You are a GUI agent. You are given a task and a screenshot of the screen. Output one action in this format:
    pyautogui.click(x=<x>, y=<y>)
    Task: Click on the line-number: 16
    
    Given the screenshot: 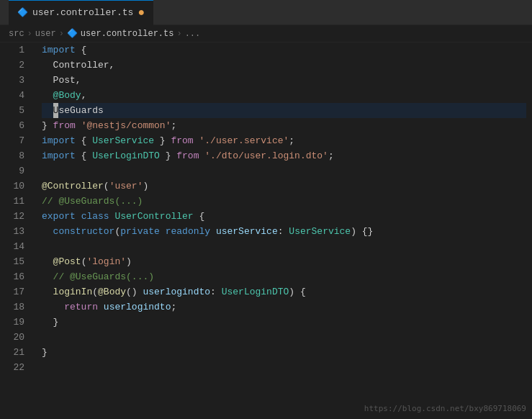 What is the action you would take?
    pyautogui.click(x=15, y=276)
    